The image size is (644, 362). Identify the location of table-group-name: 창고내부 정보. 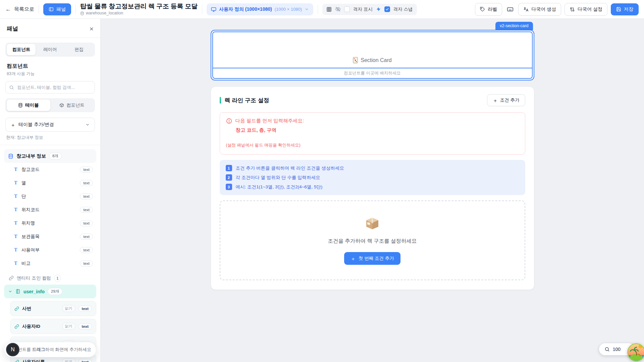
(31, 156).